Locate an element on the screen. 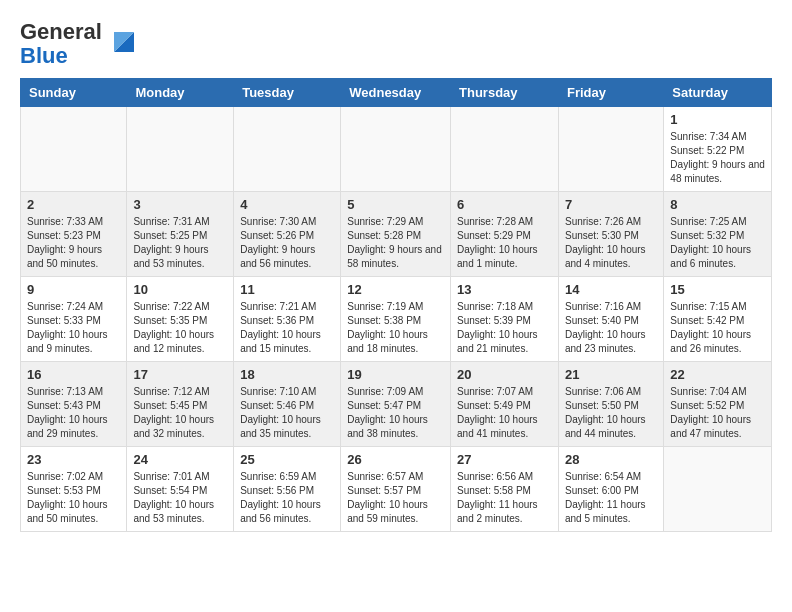  calendar-cell: 26Sunrise: 6:57 AM Sunset: 5:57 PM Dayli… is located at coordinates (396, 490).